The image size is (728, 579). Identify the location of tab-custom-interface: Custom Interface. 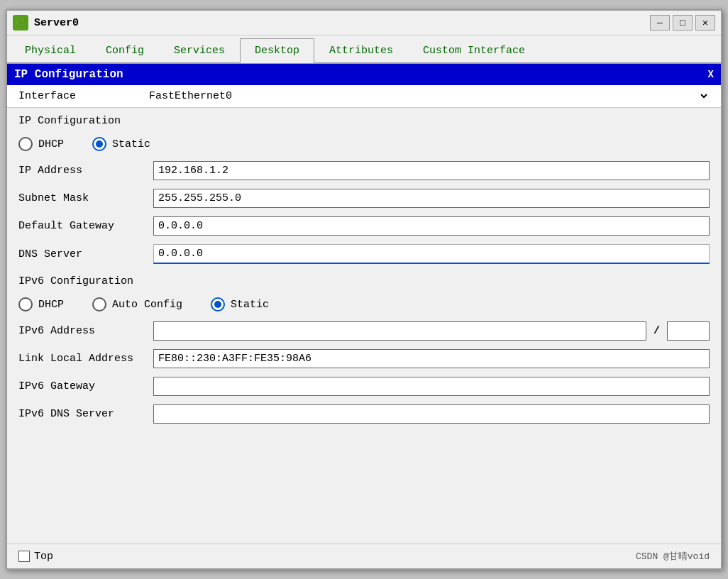
(474, 50).